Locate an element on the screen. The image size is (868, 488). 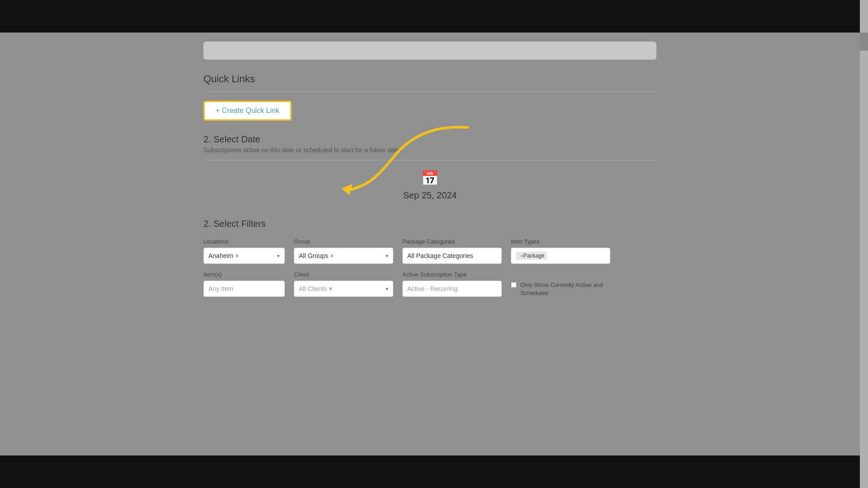
locations-label: Locations is located at coordinates (244, 241).